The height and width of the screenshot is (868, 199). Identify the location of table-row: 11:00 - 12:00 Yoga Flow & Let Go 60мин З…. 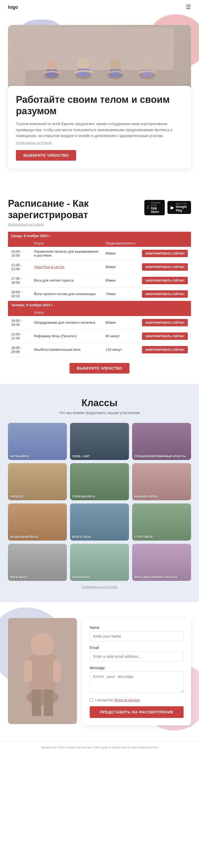
(100, 267).